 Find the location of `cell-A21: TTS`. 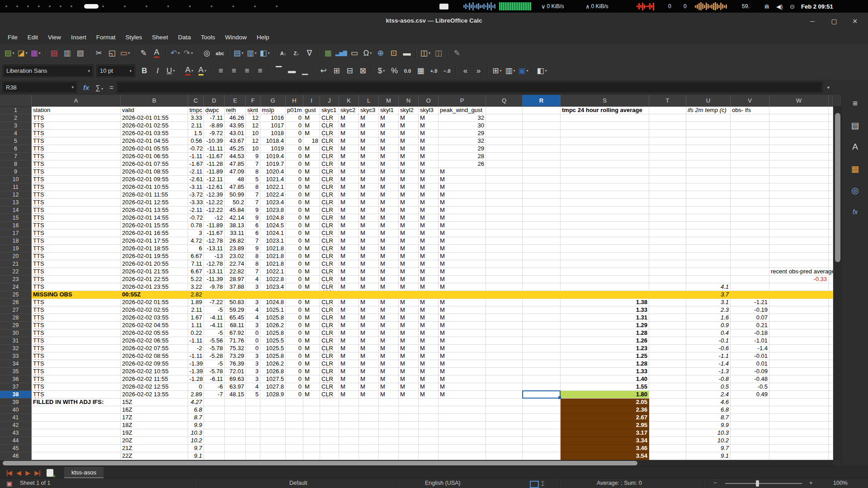

cell-A21: TTS is located at coordinates (76, 264).